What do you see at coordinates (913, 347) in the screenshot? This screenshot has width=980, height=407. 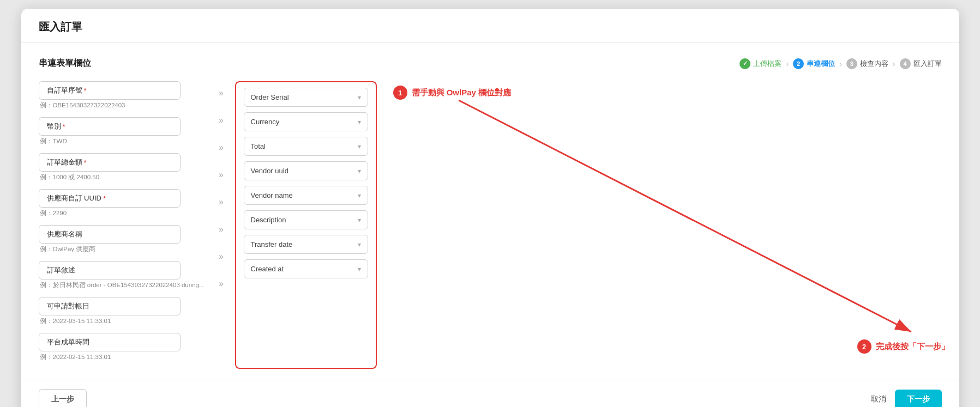 I see `annotation-2-text: 完成後按「下一步」` at bounding box center [913, 347].